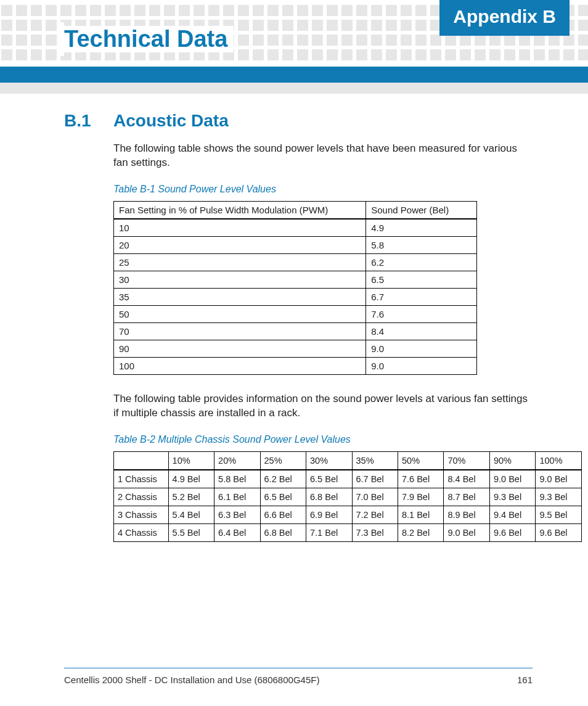 Image resolution: width=588 pixels, height=706 pixels. What do you see at coordinates (422, 245) in the screenshot?
I see `table-cell: 5.8` at bounding box center [422, 245].